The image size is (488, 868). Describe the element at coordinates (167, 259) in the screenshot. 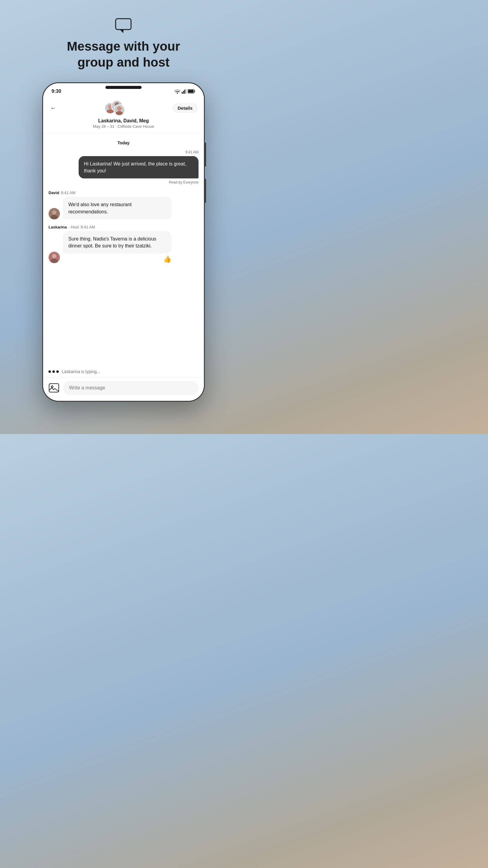

I see `thumbs-up-reaction: 👍` at that location.